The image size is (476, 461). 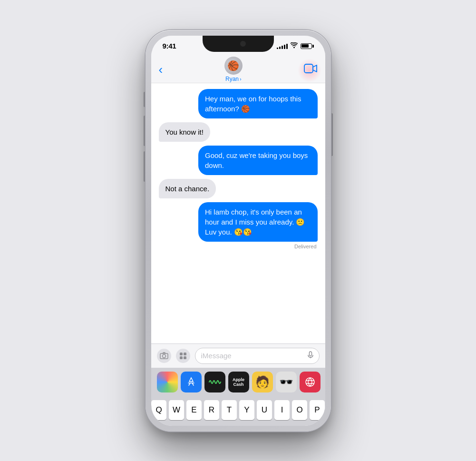 I want to click on key-t: T, so click(x=229, y=410).